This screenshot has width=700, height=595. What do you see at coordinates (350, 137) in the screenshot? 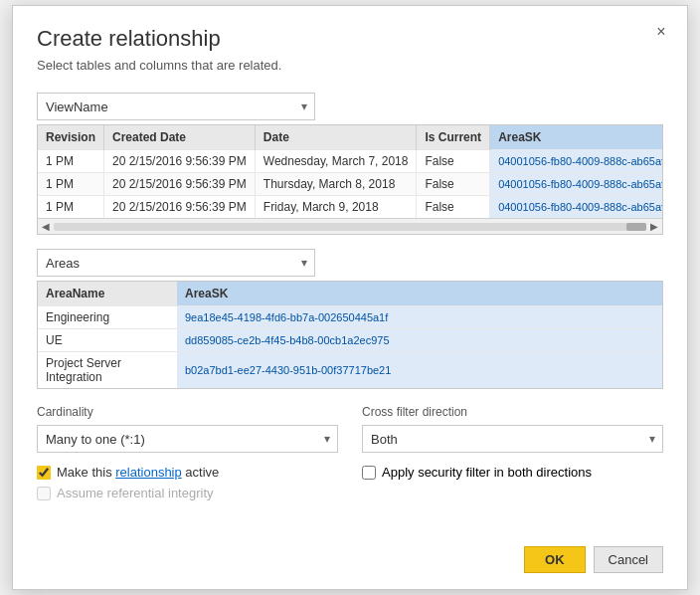
I see `table1-header-row: Revision Created Date Date Is Current Ar…` at bounding box center [350, 137].